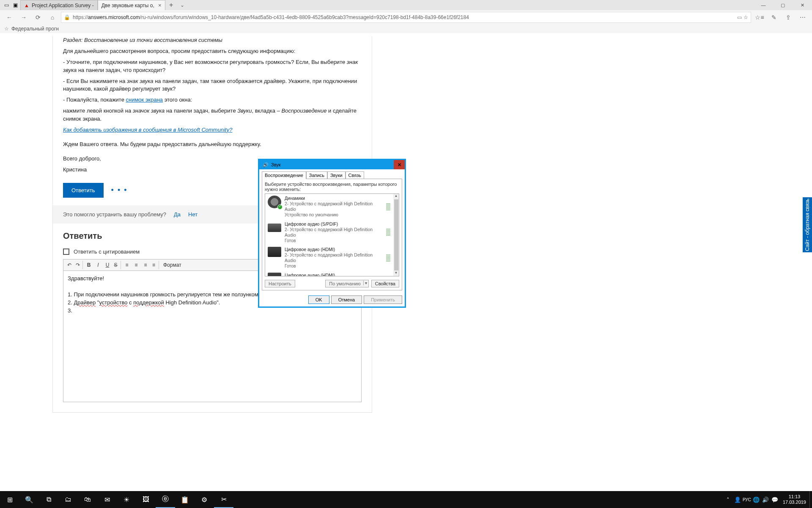 The image size is (812, 508). Describe the element at coordinates (280, 284) in the screenshot. I see `configure-button: Настроить` at that location.